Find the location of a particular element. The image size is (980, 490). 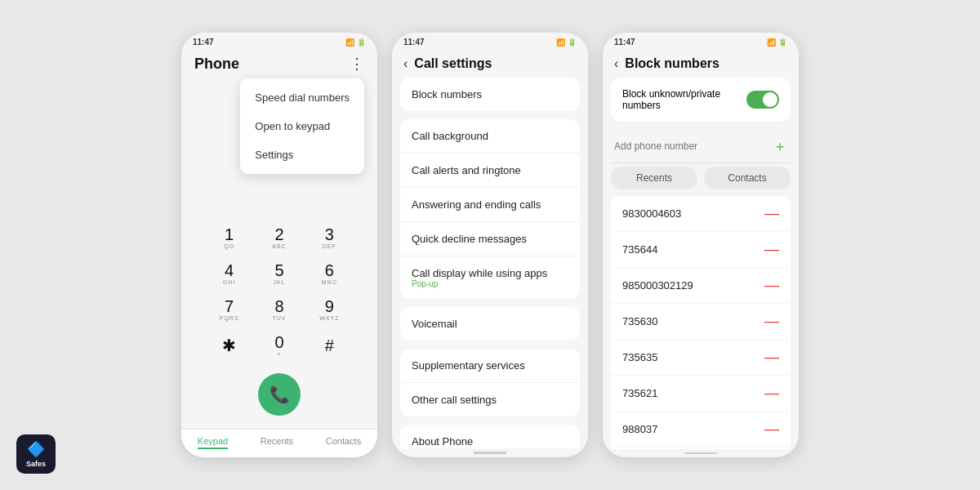

phone-title: Phone is located at coordinates (217, 64).